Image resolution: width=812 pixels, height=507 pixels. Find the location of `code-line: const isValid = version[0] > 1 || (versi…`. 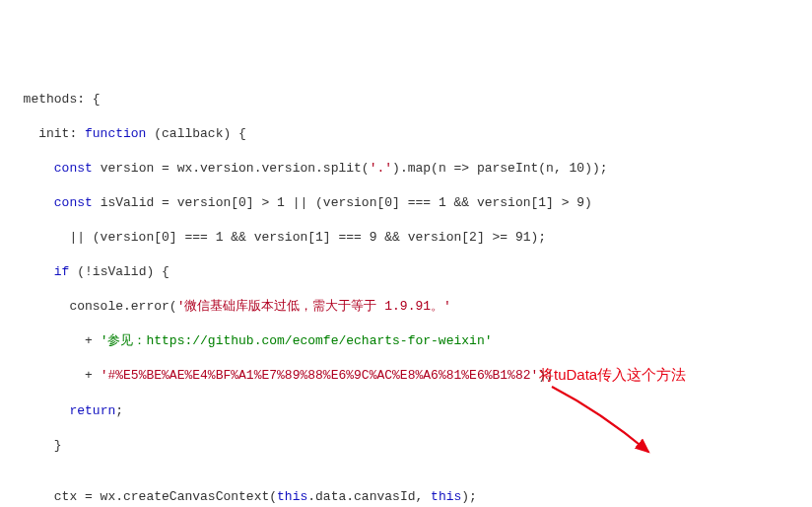

code-line: const isValid = version[0] > 1 || (versi… is located at coordinates (406, 203).